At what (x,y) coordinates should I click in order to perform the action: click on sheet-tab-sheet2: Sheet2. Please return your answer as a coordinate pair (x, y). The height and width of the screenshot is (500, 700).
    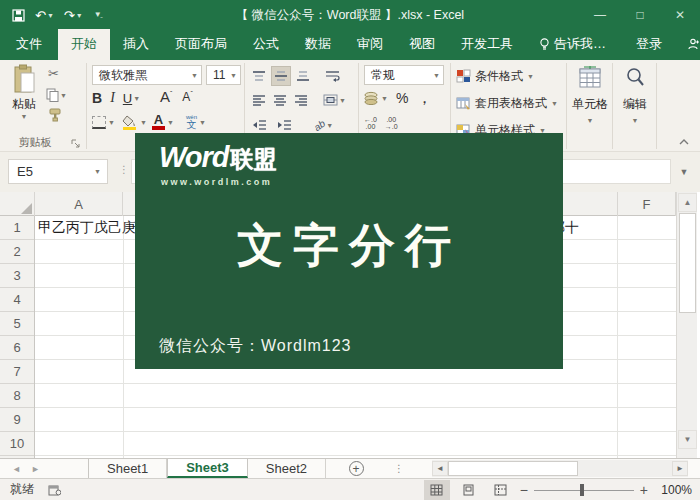
    Looking at the image, I should click on (287, 468).